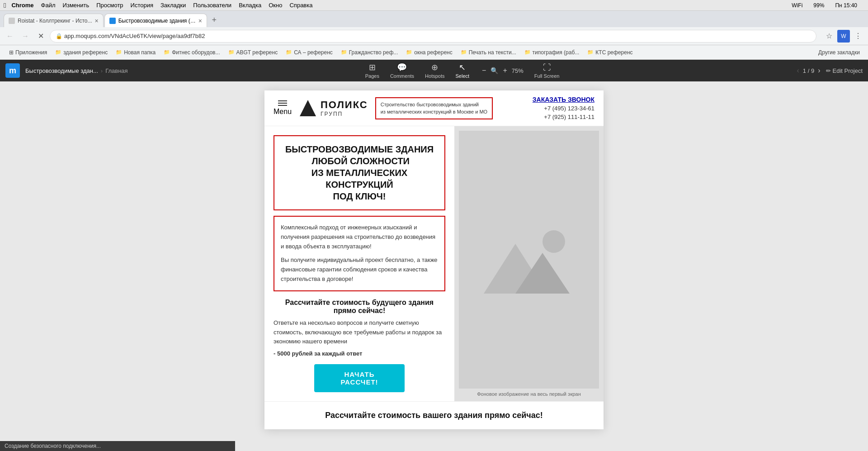 The image size is (868, 451). What do you see at coordinates (373, 52) in the screenshot?
I see `bookmark-label-citizenship: Гражданство реф...` at bounding box center [373, 52].